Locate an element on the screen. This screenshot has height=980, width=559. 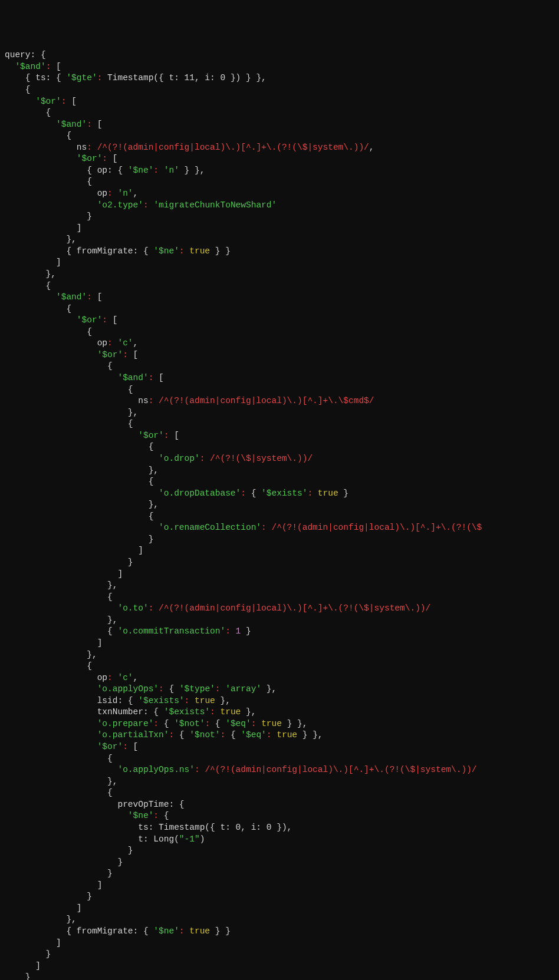
code-token: 'o.applyOps.ns' is located at coordinates (156, 770).